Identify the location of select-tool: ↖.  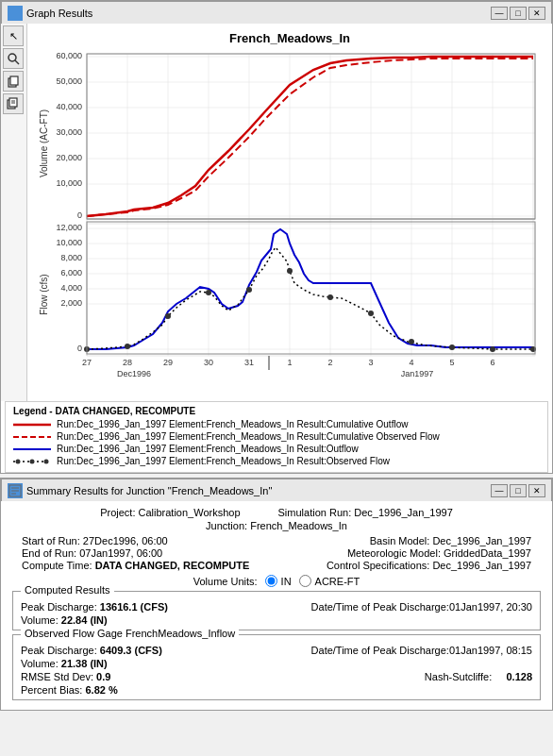
(13, 36).